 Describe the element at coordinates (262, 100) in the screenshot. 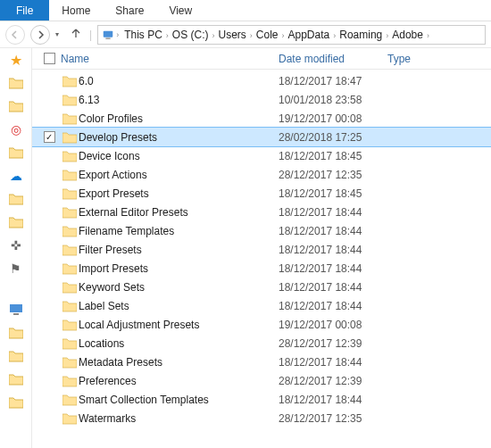

I see `file-row: 6.1310/01/2018 23:58` at that location.